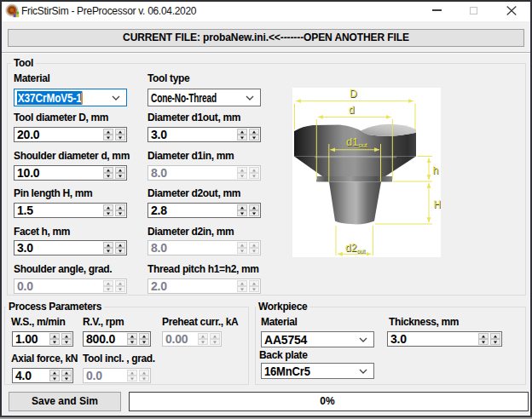  Describe the element at coordinates (438, 204) in the screenshot. I see `svg-text: H` at that location.